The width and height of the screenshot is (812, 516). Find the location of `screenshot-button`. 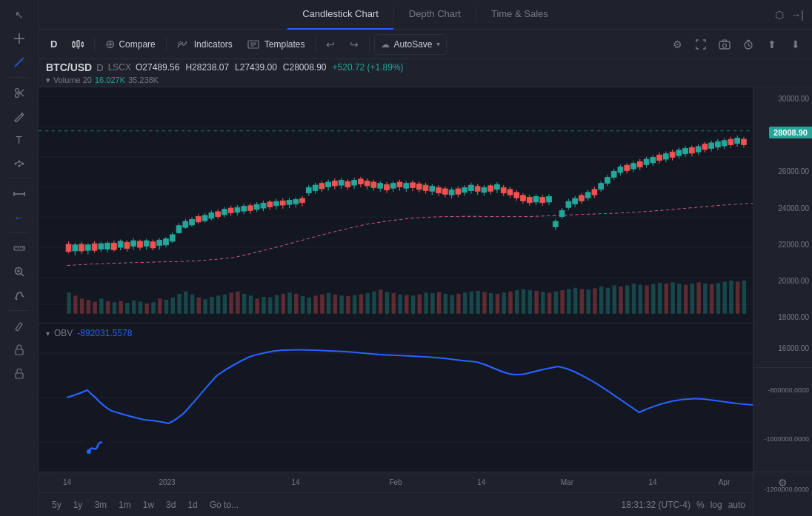

screenshot-button is located at coordinates (725, 44).